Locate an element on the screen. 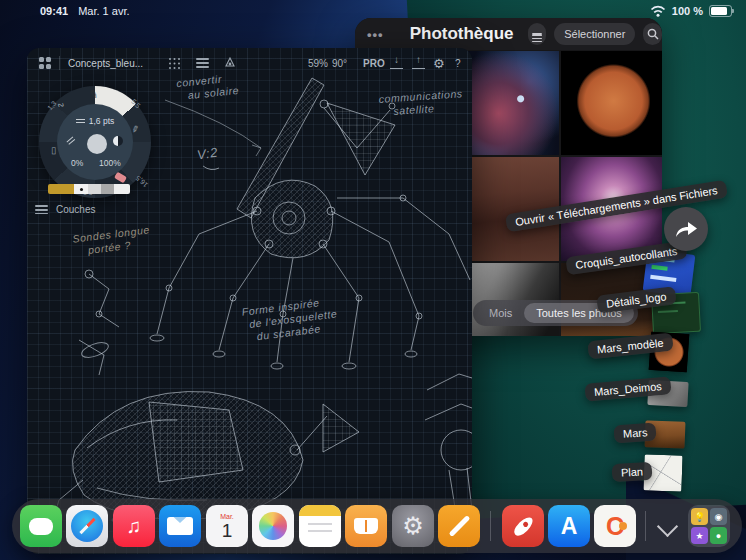  selected-color-dot is located at coordinates (82, 190).